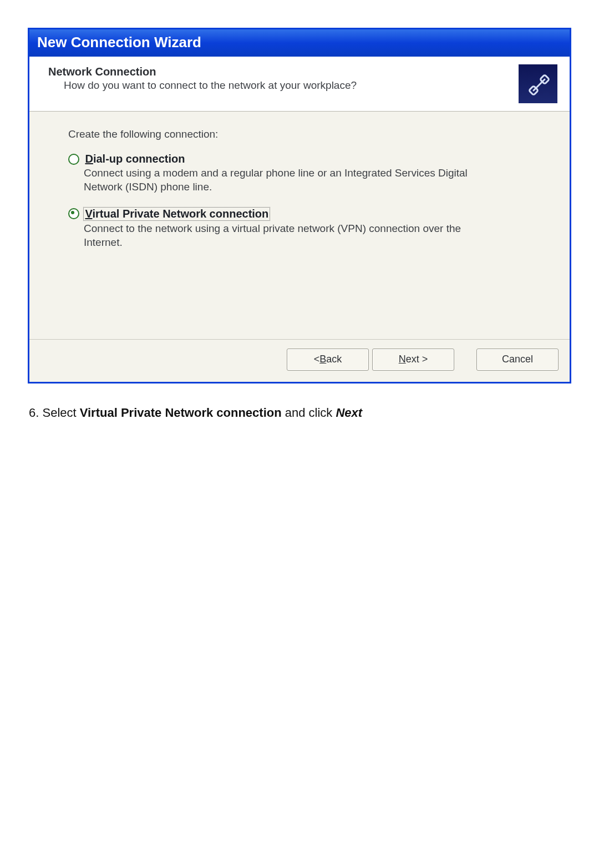 This screenshot has height=868, width=599. What do you see at coordinates (283, 72) in the screenshot?
I see `page-title: Network Connection` at bounding box center [283, 72].